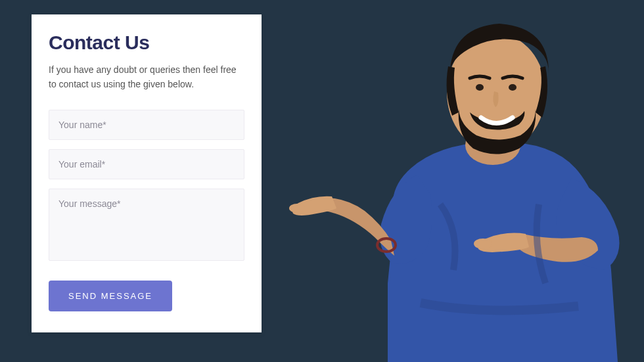 Image resolution: width=644 pixels, height=362 pixels. What do you see at coordinates (147, 43) in the screenshot?
I see `card-title: Contact Us` at bounding box center [147, 43].